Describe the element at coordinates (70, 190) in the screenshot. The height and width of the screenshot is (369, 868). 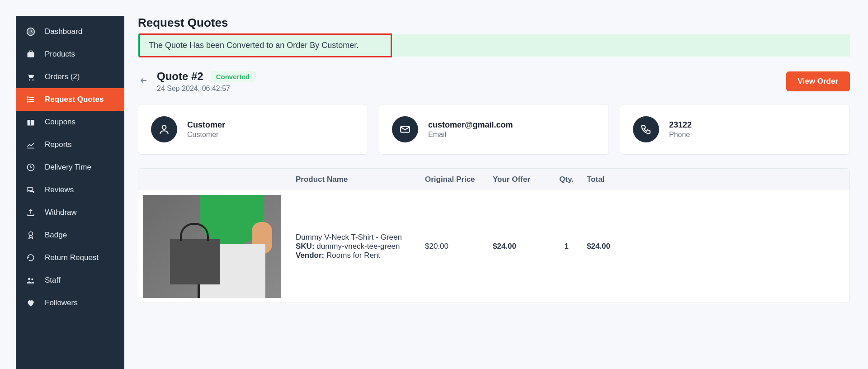
I see `sidebar-item-reviews: Reviews` at that location.